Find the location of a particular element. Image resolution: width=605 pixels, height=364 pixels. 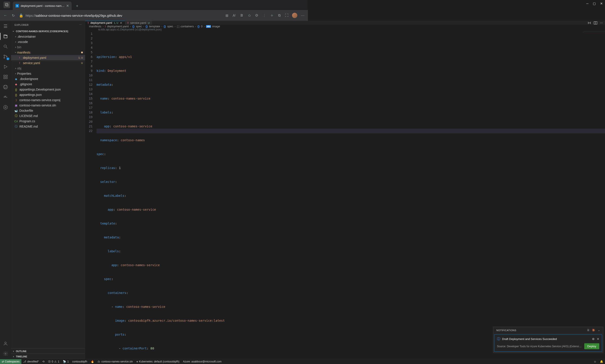

explorer-icon is located at coordinates (5, 36).